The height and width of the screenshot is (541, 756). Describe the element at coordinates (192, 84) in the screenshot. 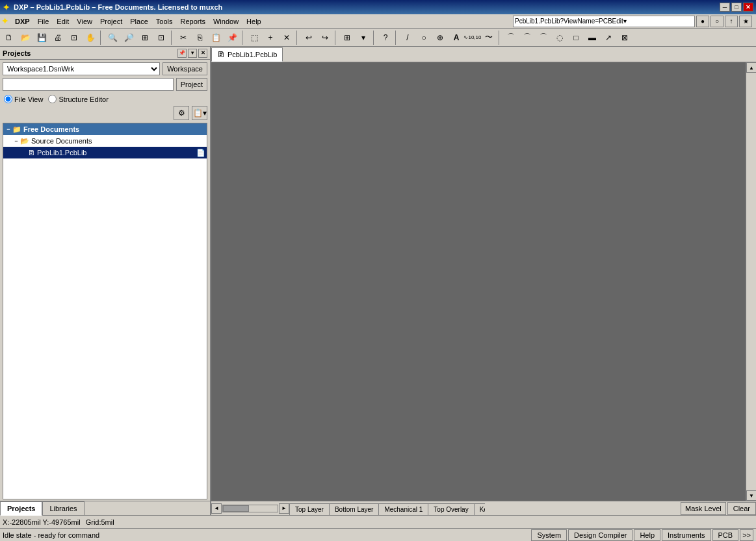

I see `project-button: Project` at that location.